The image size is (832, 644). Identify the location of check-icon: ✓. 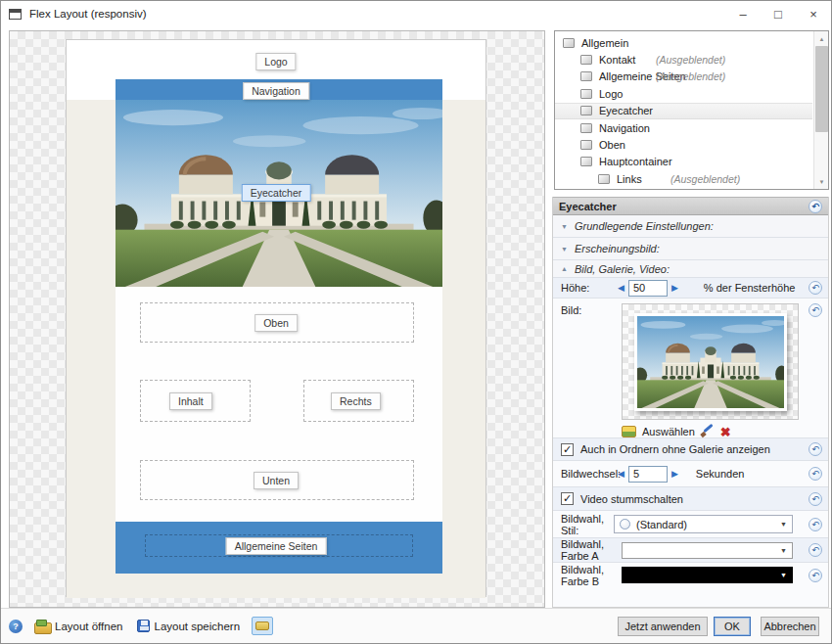
(568, 499).